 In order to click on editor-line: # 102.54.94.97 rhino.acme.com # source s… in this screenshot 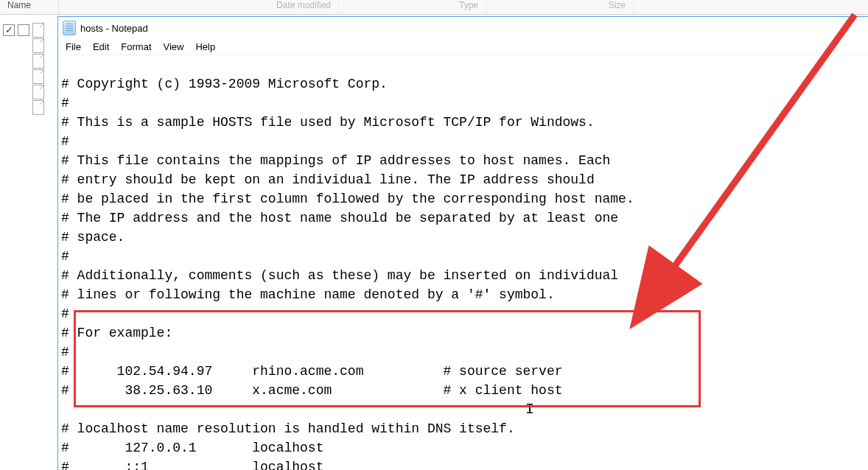, I will do `click(312, 371)`.